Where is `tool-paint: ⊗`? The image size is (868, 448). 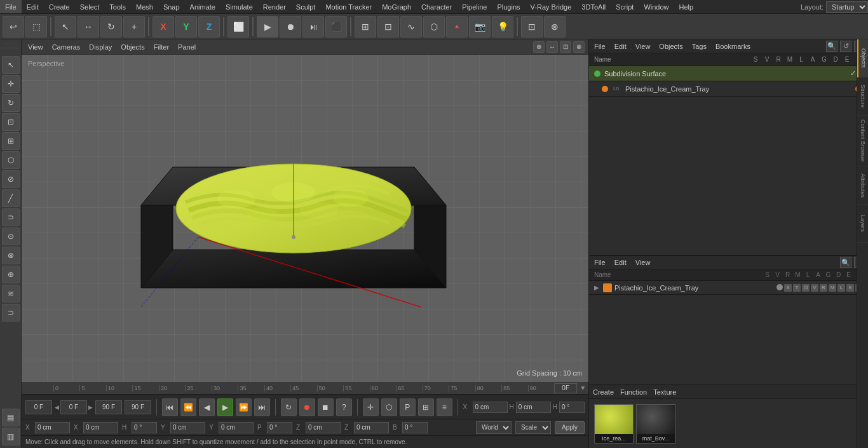 tool-paint: ⊗ is located at coordinates (11, 255).